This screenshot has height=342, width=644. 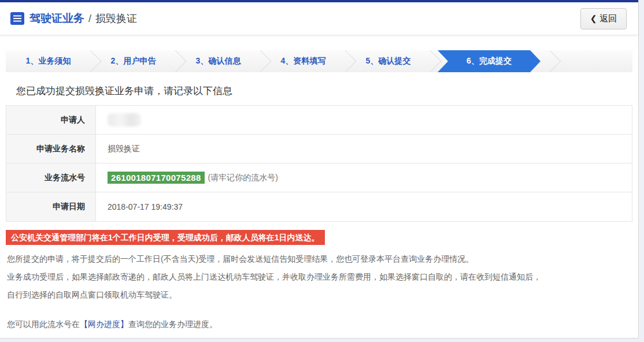 I want to click on table-row-apply-date: 申请日期 2018-07-17 19:49:37, so click(x=319, y=207).